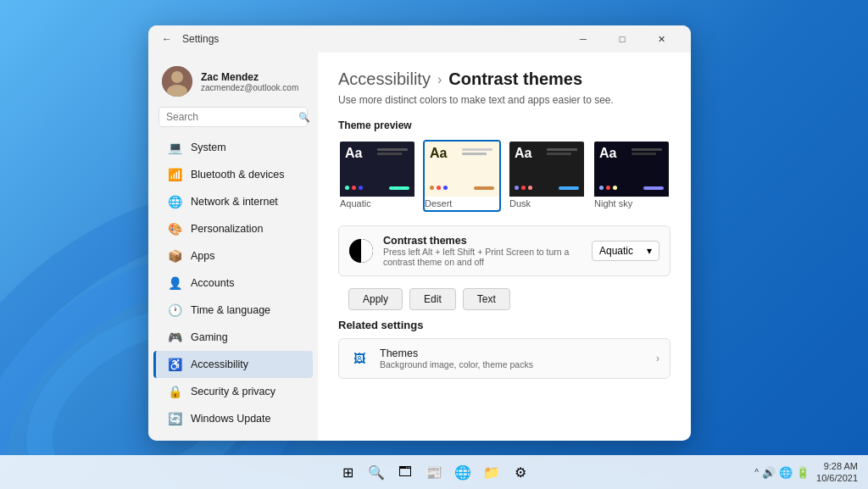 Image resolution: width=868 pixels, height=489 pixels. What do you see at coordinates (632, 169) in the screenshot?
I see `theme-preview-nightsky: Aa` at bounding box center [632, 169].